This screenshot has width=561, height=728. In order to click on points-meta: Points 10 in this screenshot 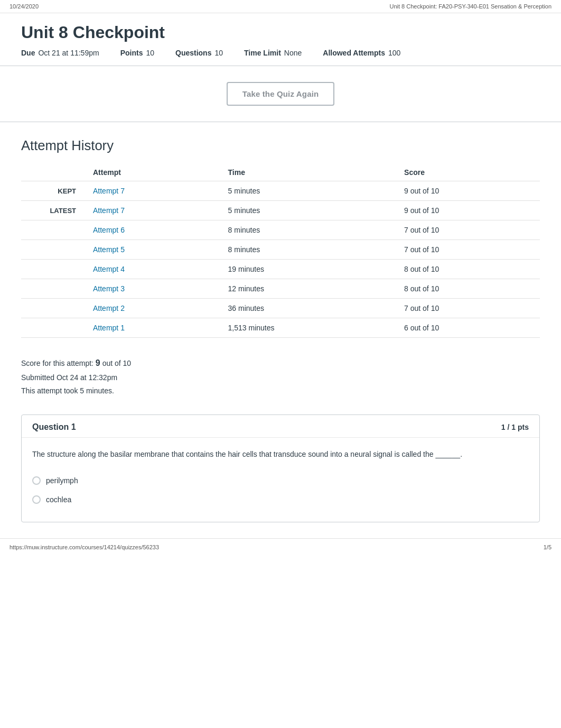, I will do `click(137, 53)`.